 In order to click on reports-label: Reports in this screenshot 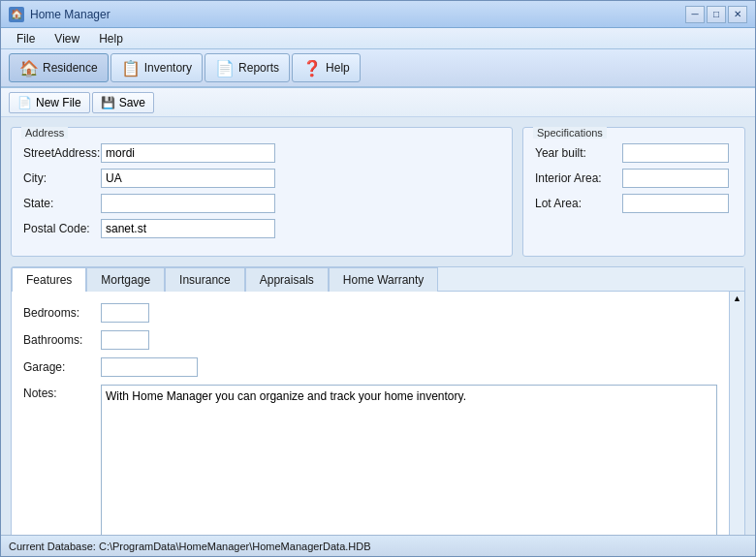, I will do `click(259, 68)`.